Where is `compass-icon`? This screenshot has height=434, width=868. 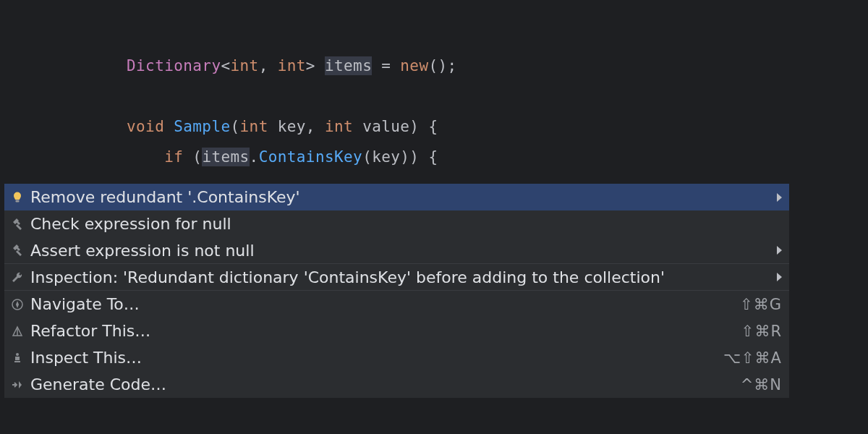
compass-icon is located at coordinates (17, 305).